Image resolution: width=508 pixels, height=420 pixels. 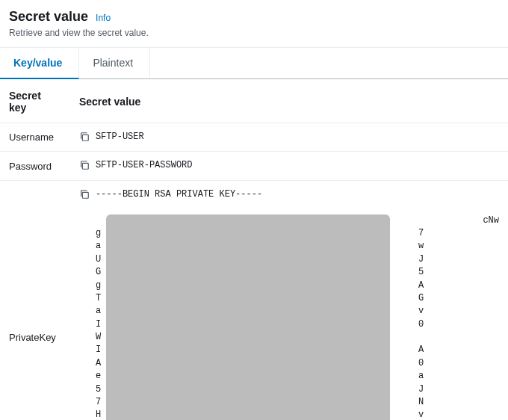 I want to click on page-title: Secret value, so click(x=49, y=16).